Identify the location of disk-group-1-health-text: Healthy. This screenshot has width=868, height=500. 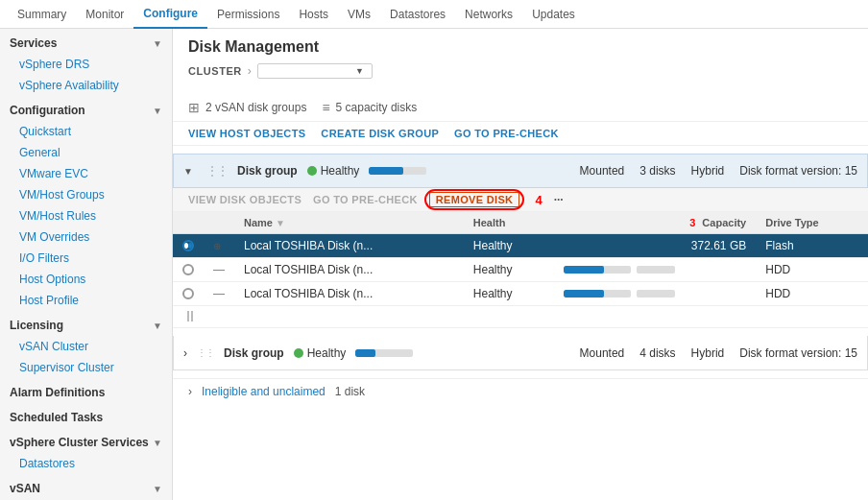
(340, 171).